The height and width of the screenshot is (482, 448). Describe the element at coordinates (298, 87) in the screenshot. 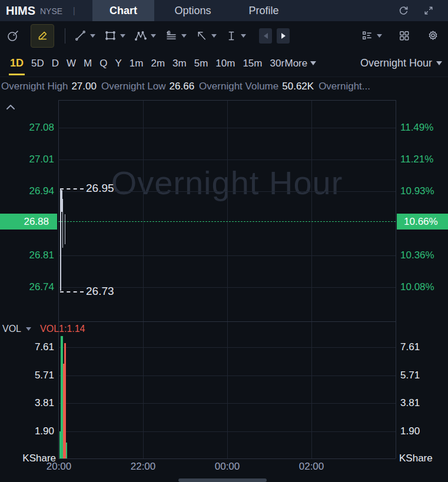

I see `info-value: 50.62K` at that location.